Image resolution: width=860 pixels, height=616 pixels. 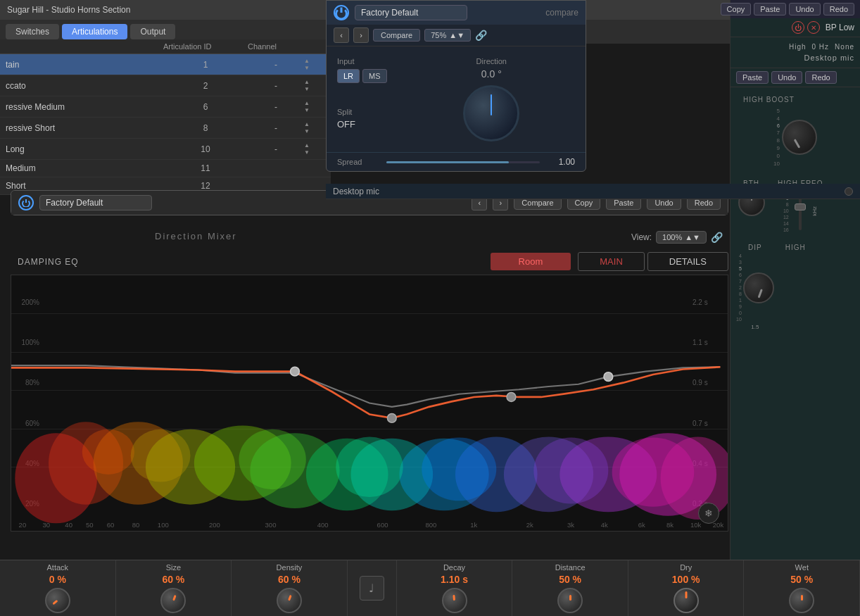 I want to click on ms-button: MS, so click(x=374, y=76).